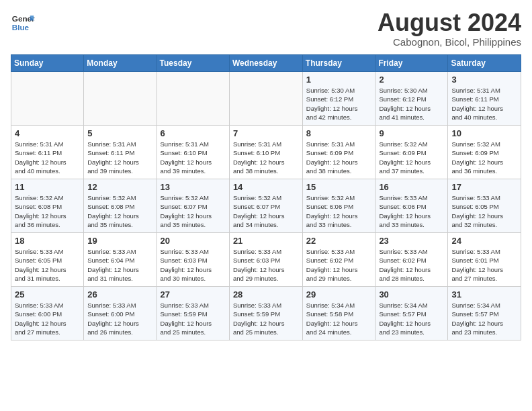 The image size is (532, 411). Describe the element at coordinates (120, 152) in the screenshot. I see `calendar-cell: 5Sunrise: 5:31 AM Sunset: 6:11 PM Daylig…` at that location.